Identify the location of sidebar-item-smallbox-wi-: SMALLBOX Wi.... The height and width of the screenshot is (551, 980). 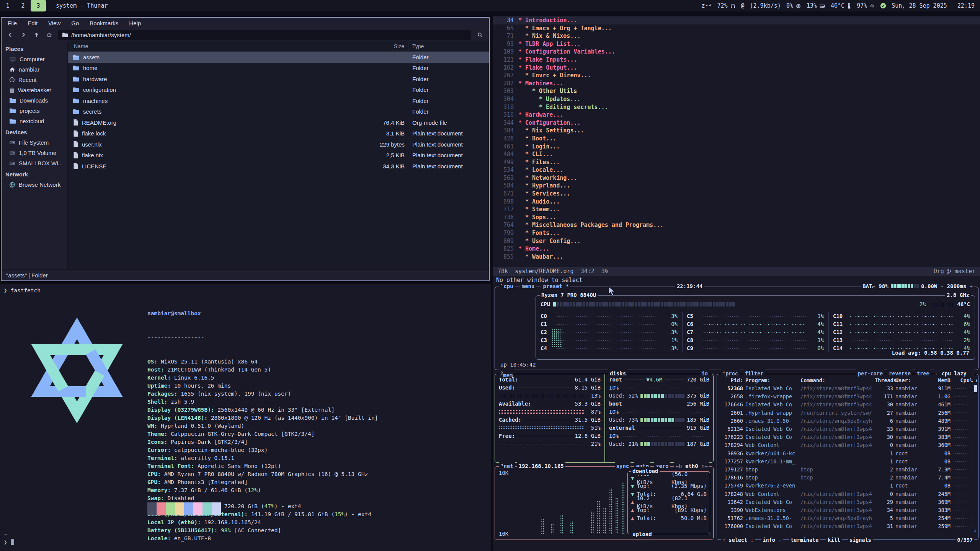
(34, 163).